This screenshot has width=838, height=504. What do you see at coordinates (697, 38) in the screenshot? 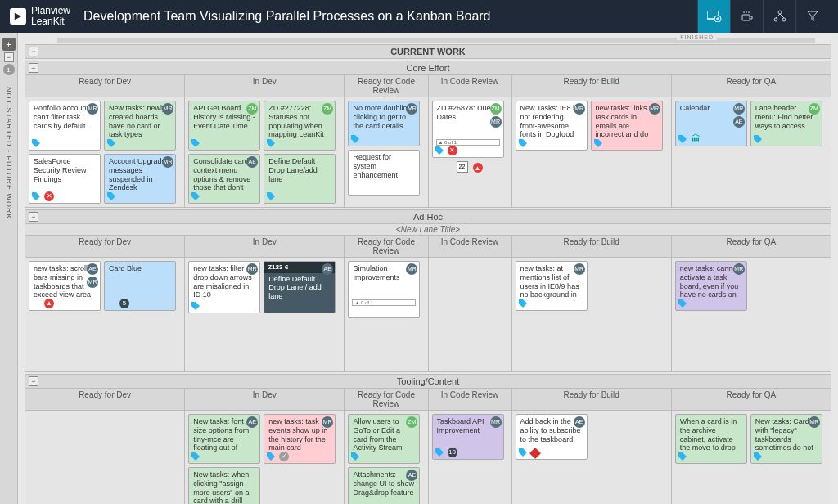
I see `finished-label: FINISHED` at bounding box center [697, 38].